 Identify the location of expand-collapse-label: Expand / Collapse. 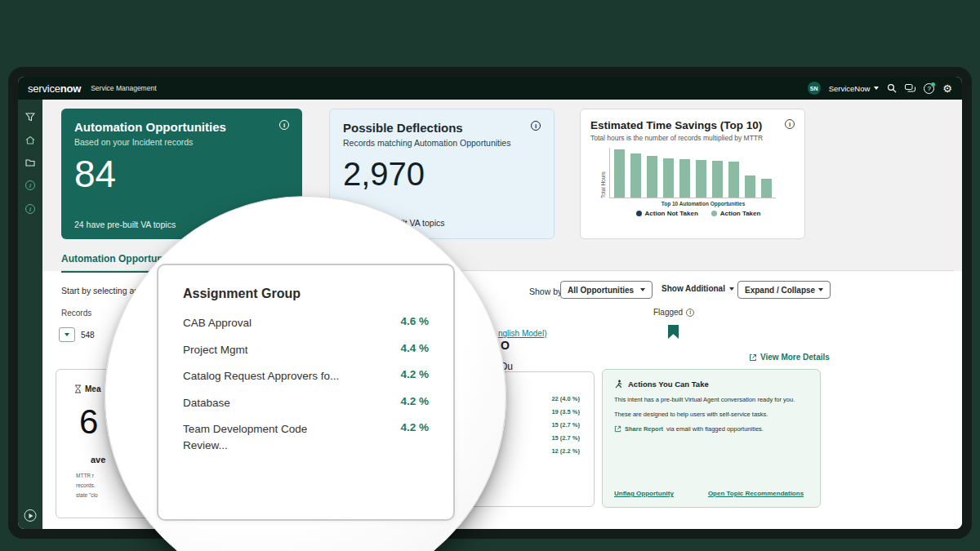
(780, 291).